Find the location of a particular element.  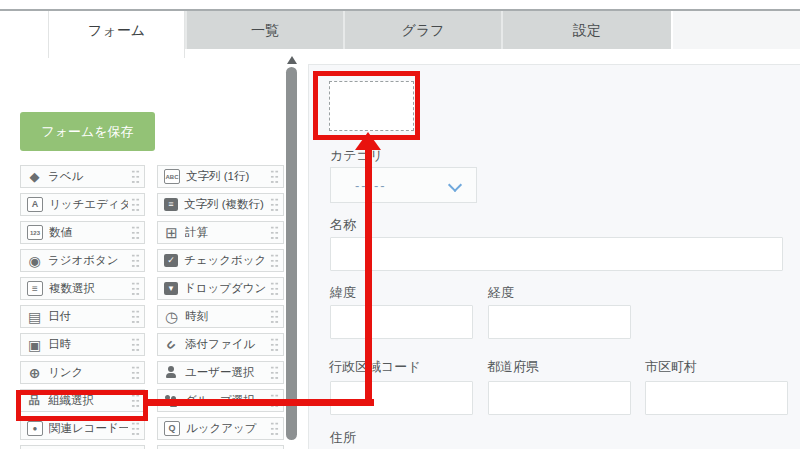

palette-item-label-text: リッチエディター is located at coordinates (88, 204).